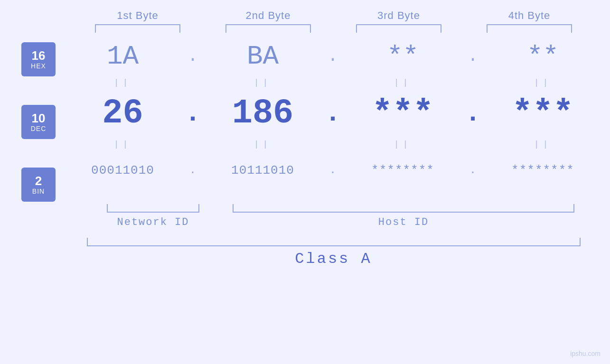  Describe the element at coordinates (543, 83) in the screenshot. I see `eq1-4: ||` at that location.